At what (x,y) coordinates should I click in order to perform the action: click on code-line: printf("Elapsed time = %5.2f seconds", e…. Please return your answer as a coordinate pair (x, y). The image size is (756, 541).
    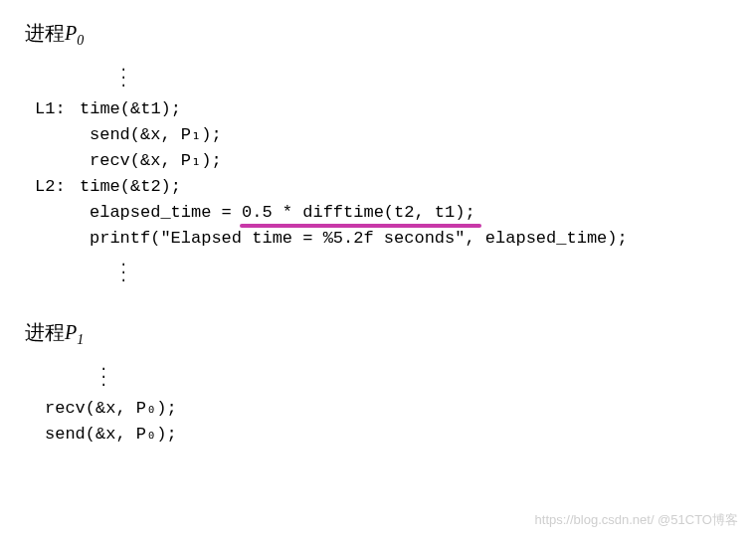
    Looking at the image, I should click on (410, 239).